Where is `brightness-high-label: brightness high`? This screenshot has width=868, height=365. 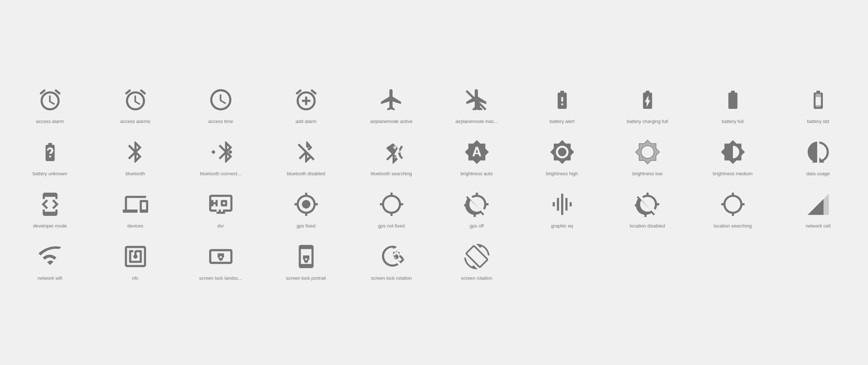 brightness-high-label: brightness high is located at coordinates (562, 174).